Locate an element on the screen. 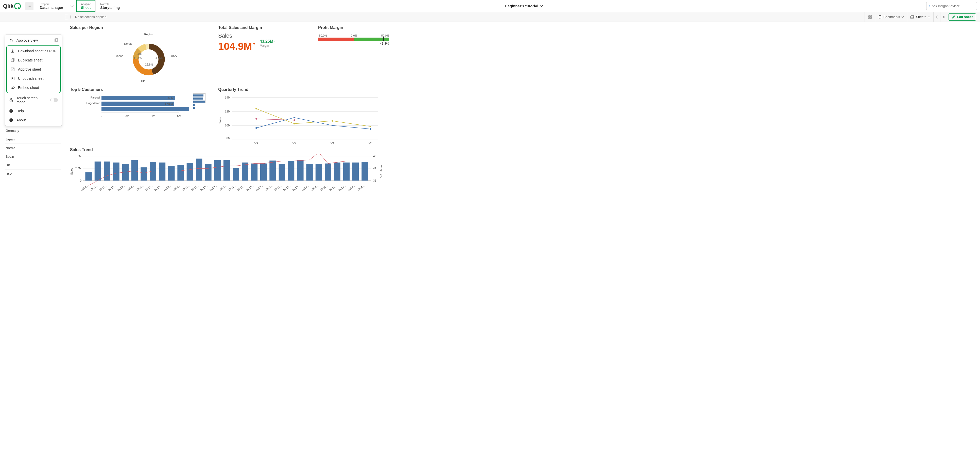 The image size is (980, 452). menu-approve: Approve sheet is located at coordinates (33, 69).